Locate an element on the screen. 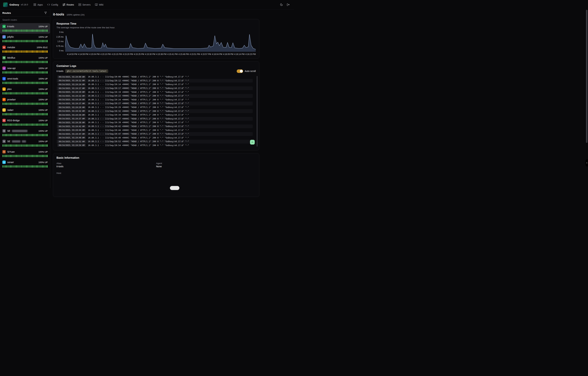 This screenshot has height=376, width=588. log-timestamp: 09/14/2025, 01:24:12 AM is located at coordinates (72, 81).